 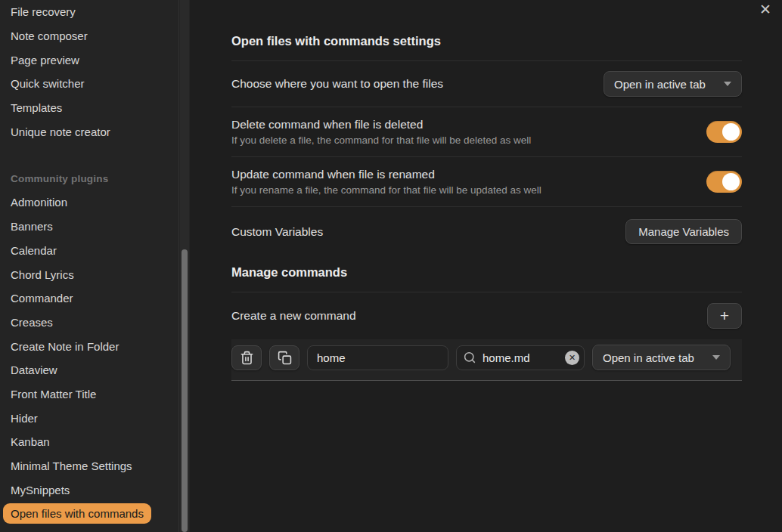 I want to click on sidebar-divider, so click(x=178, y=266).